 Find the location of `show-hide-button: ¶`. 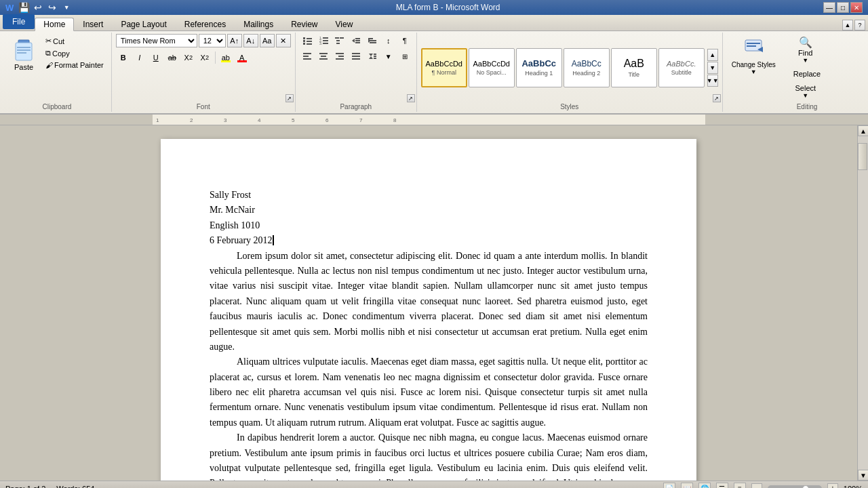

show-hide-button: ¶ is located at coordinates (405, 41).